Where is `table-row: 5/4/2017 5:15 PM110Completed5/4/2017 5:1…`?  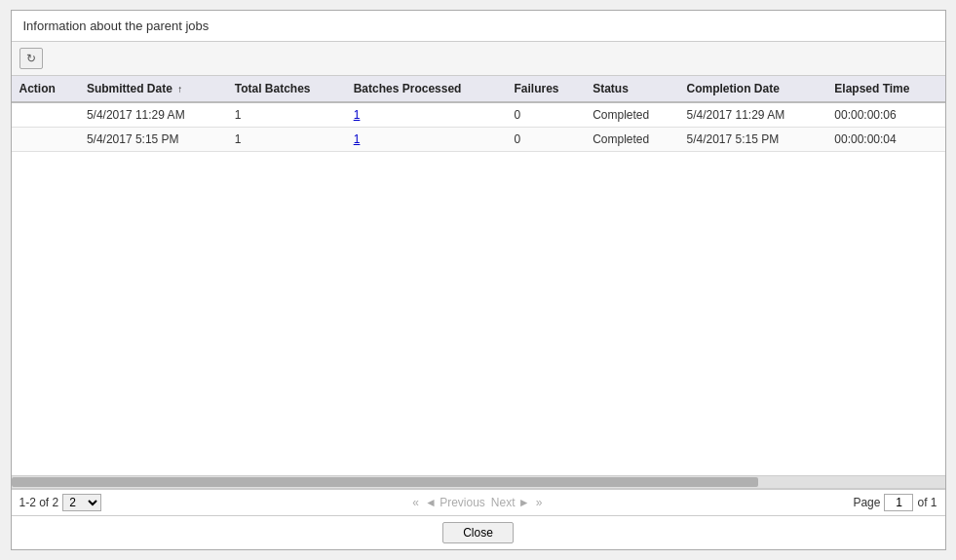 table-row: 5/4/2017 5:15 PM110Completed5/4/2017 5:1… is located at coordinates (478, 140).